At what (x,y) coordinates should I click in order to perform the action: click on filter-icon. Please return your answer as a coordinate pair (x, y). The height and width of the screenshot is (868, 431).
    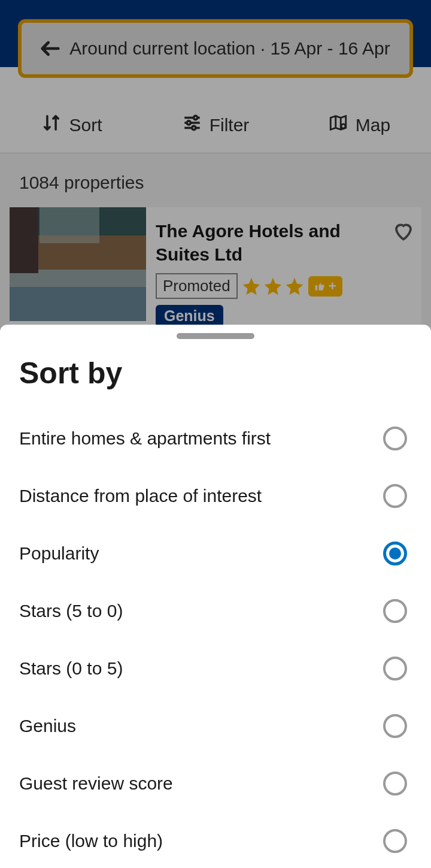
    Looking at the image, I should click on (192, 125).